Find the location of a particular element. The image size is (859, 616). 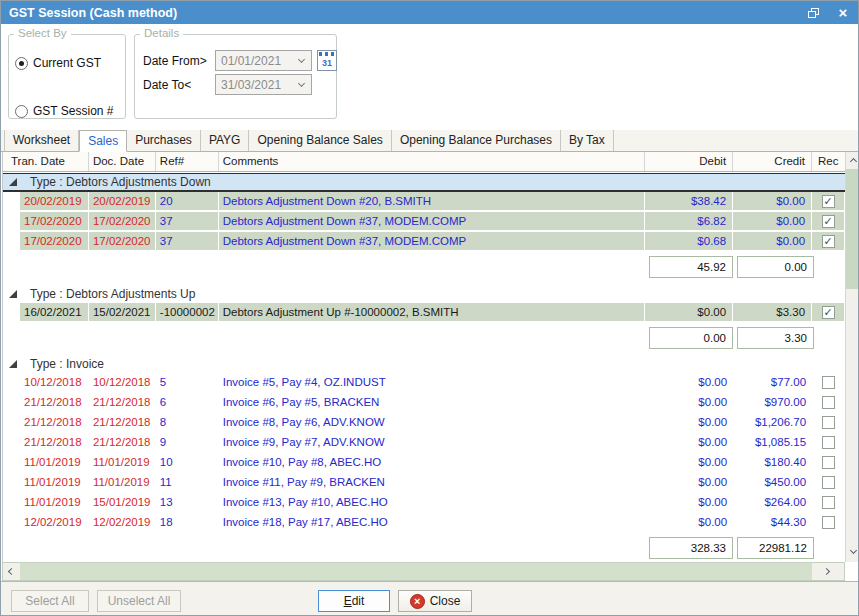

group-total-debit: 45.92 is located at coordinates (691, 267).